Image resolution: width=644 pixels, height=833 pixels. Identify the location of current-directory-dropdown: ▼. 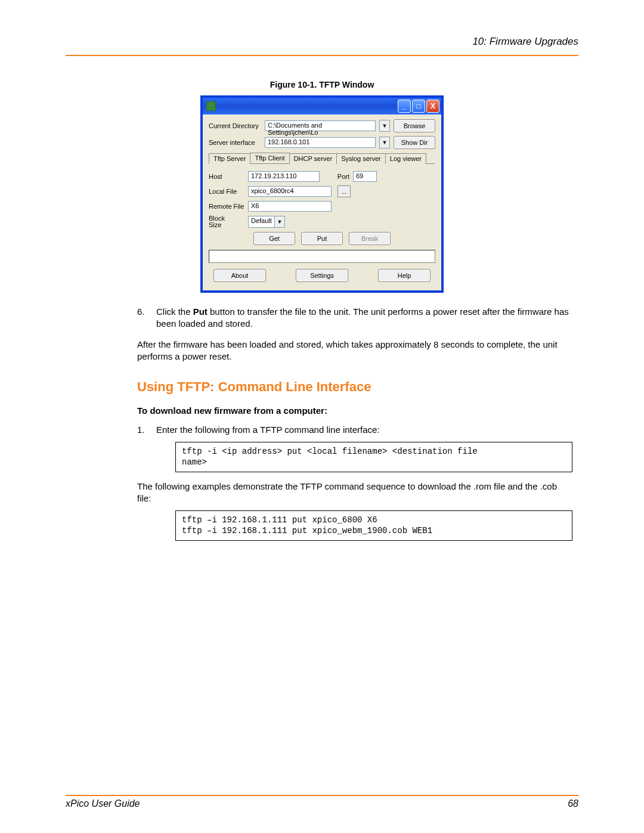
(385, 126).